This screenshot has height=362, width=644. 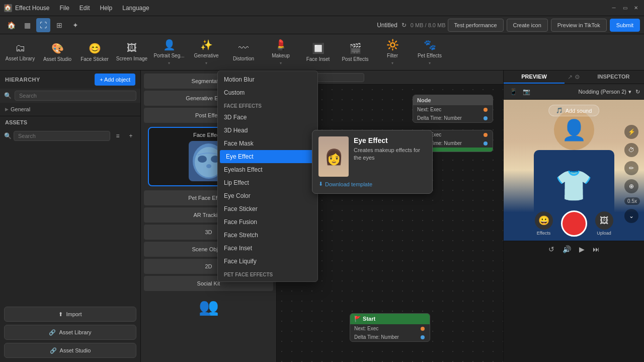 What do you see at coordinates (281, 52) in the screenshot?
I see `asset-tool-makeup: 💄 Makeup ▾` at bounding box center [281, 52].